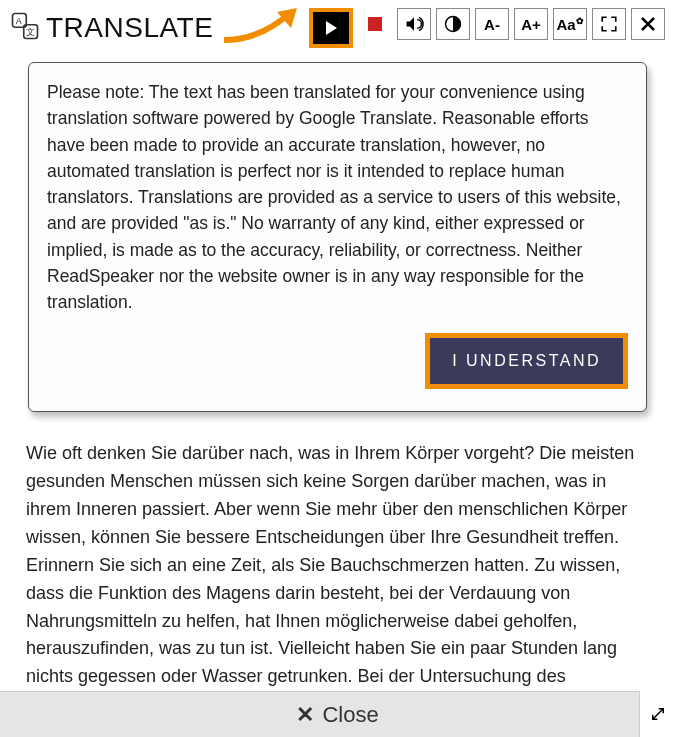 This screenshot has height=737, width=675. What do you see at coordinates (570, 24) in the screenshot?
I see `font-settings-button: Aa✿` at bounding box center [570, 24].